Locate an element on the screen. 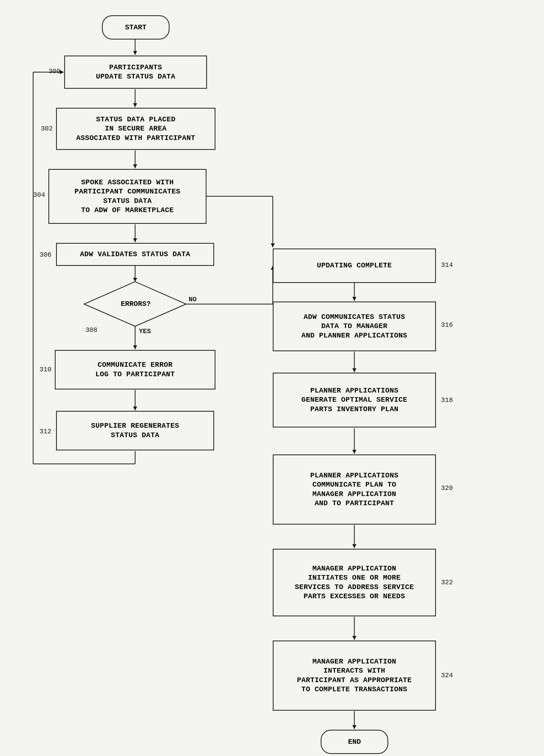 Image resolution: width=544 pixels, height=756 pixels. node-300: PARTICIPANTS UPDATE STATUS DATA is located at coordinates (136, 72).